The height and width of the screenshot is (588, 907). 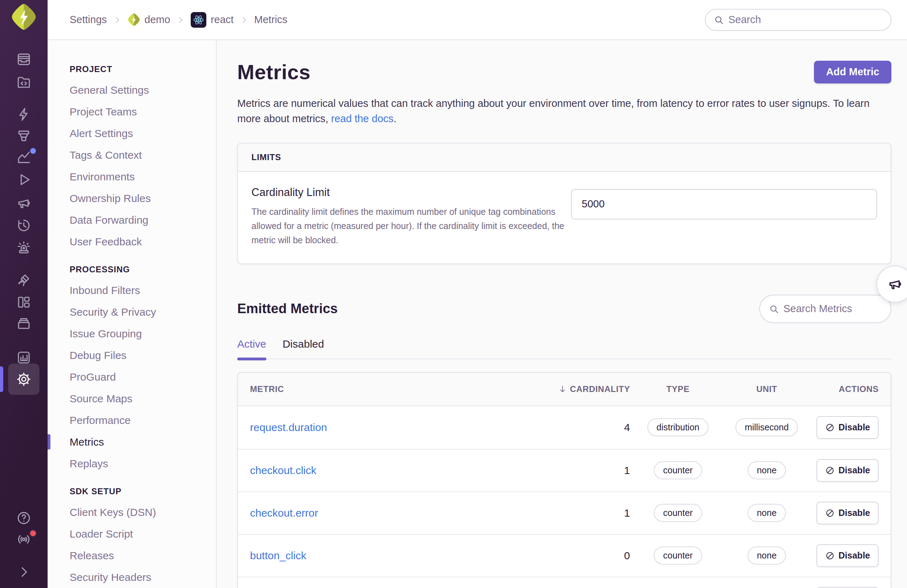 I want to click on cardinality-limit-input, so click(x=724, y=204).